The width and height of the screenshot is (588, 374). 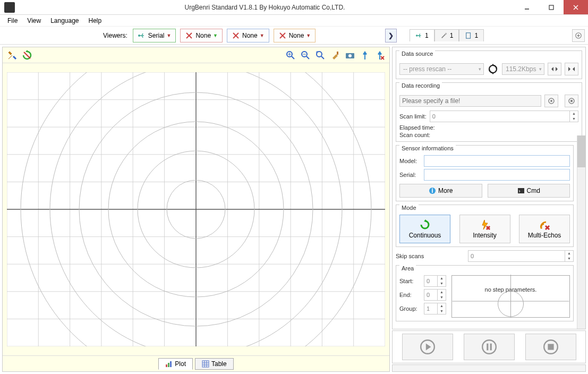 What do you see at coordinates (551, 101) in the screenshot?
I see `record-button` at bounding box center [551, 101].